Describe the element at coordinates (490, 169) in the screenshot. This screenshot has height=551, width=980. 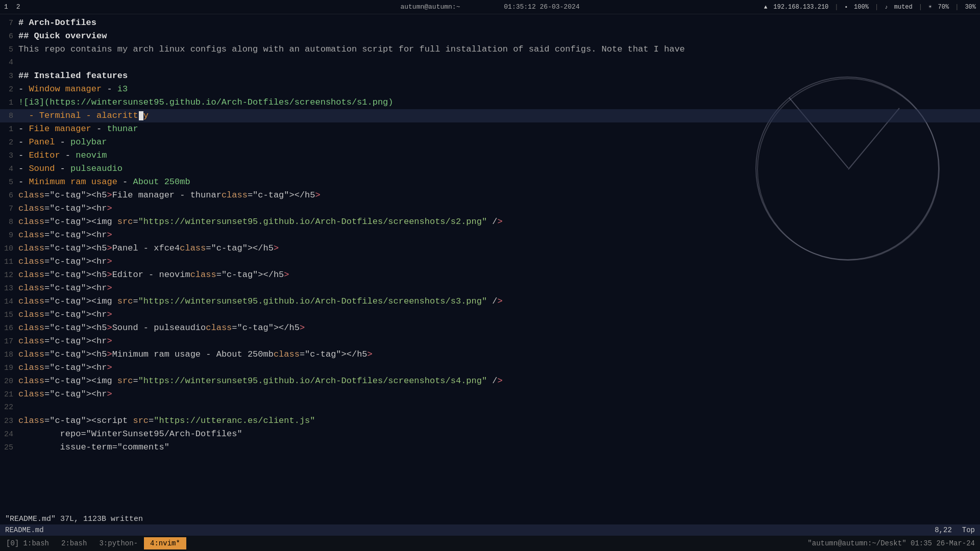
I see `editor-line: 4- Sound - pulseaudio` at that location.